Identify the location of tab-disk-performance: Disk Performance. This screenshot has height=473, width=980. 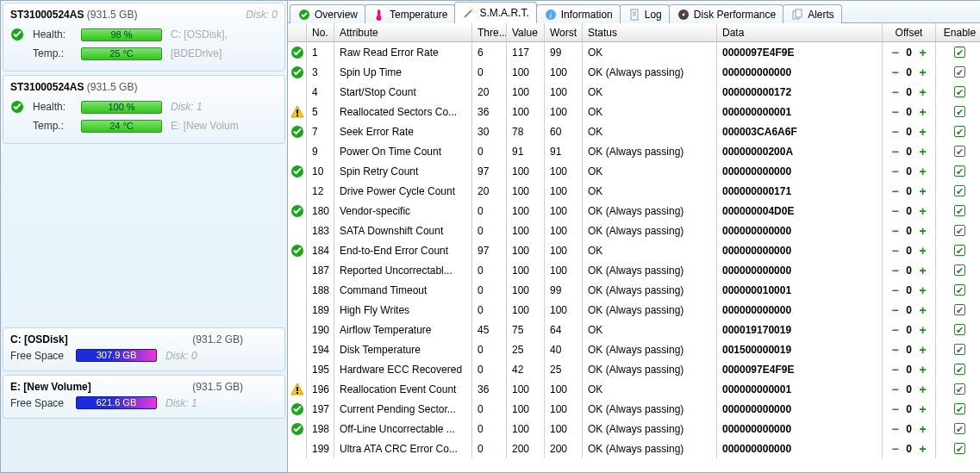
(726, 14).